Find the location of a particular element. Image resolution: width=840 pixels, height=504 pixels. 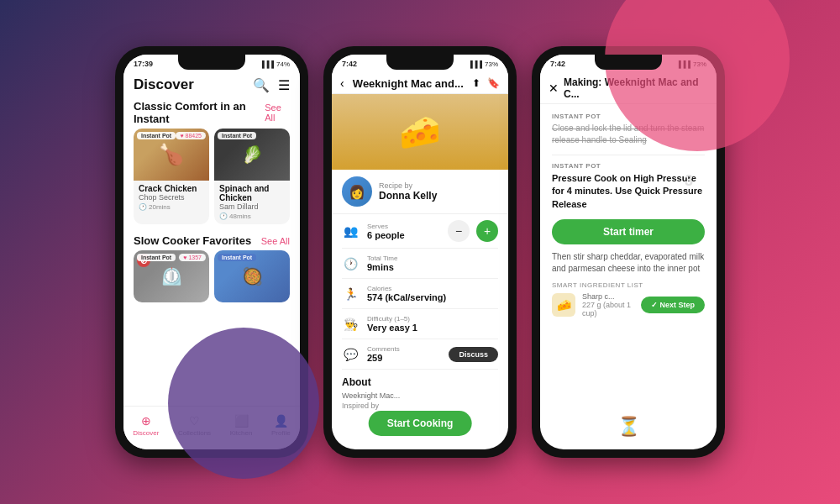

serves-content: Serves 6 people is located at coordinates (403, 232).